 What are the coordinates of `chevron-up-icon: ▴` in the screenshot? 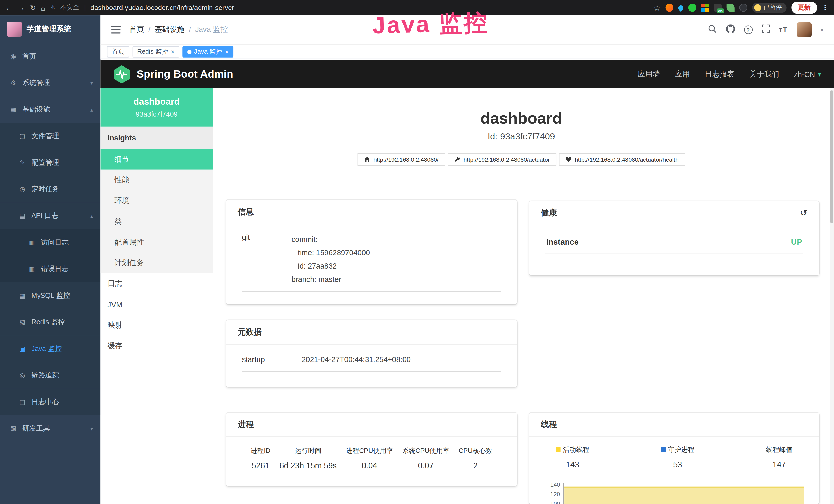 It's located at (92, 216).